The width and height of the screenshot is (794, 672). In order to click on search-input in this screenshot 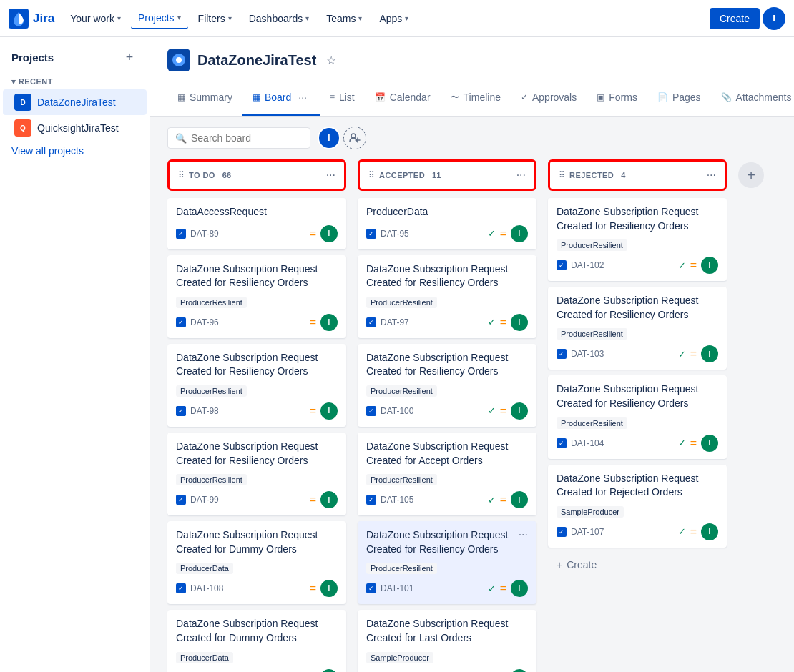, I will do `click(247, 138)`.